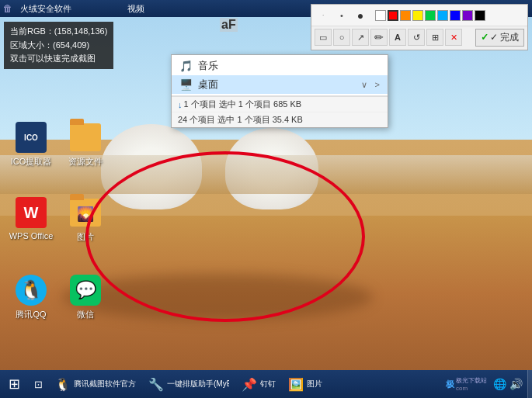 The width and height of the screenshot is (532, 398). I want to click on statusbar-2: 24 个项目 选中 1 个项目 35.4 KB, so click(280, 119).